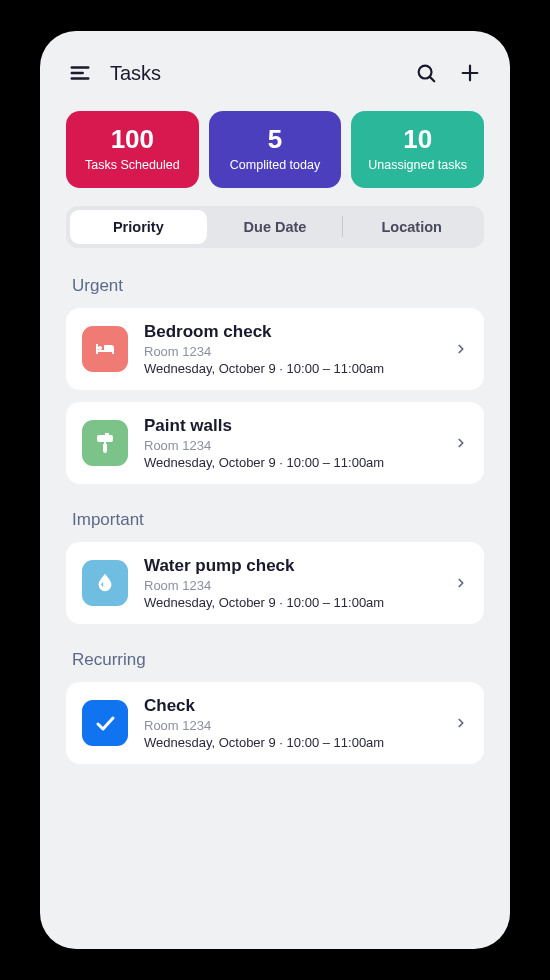  I want to click on add-button, so click(470, 73).